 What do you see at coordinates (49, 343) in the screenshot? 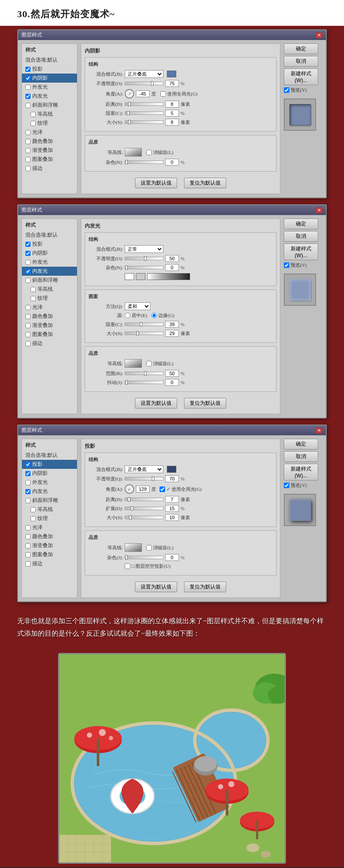
I see `style-item-stroke-2: 描边` at bounding box center [49, 343].